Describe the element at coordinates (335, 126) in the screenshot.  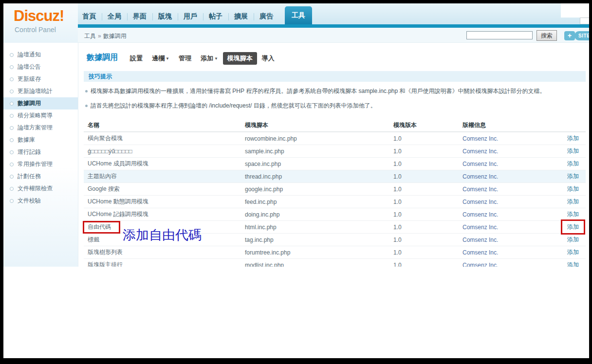
I see `table-header-row: 名稱模塊腳本模塊版本版權信息` at that location.